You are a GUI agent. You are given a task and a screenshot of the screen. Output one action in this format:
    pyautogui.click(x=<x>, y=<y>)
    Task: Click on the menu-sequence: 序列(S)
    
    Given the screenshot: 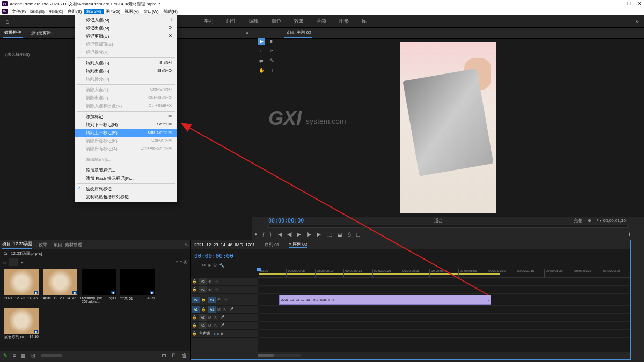 What is the action you would take?
    pyautogui.click(x=75, y=12)
    